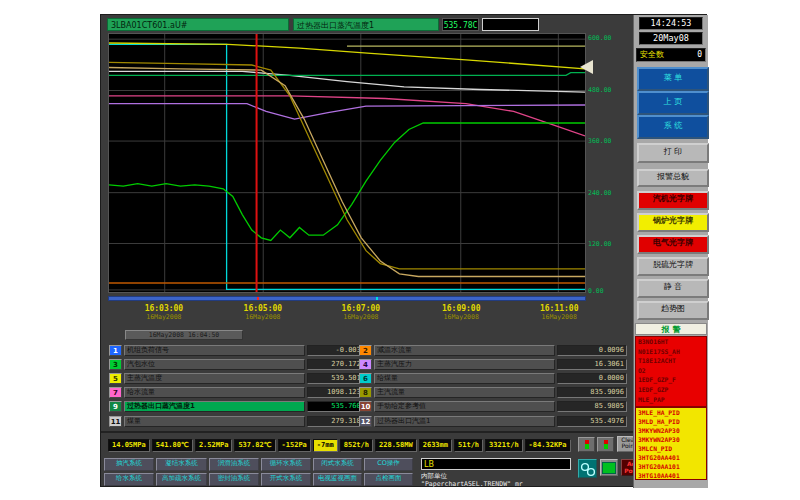 The image size is (800, 500). I want to click on sidebar-button-alarm-summary: 报警总貌, so click(673, 178).